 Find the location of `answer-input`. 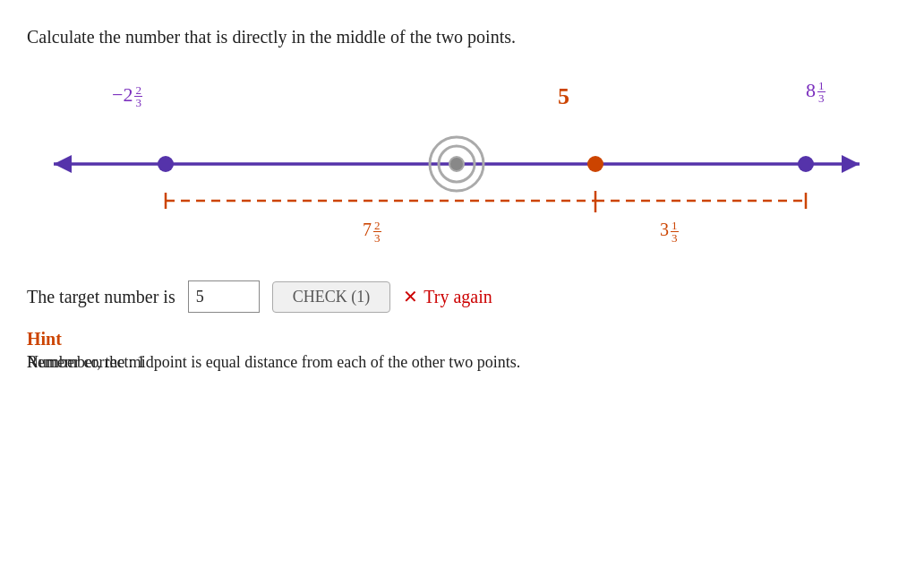

answer-input is located at coordinates (224, 297).